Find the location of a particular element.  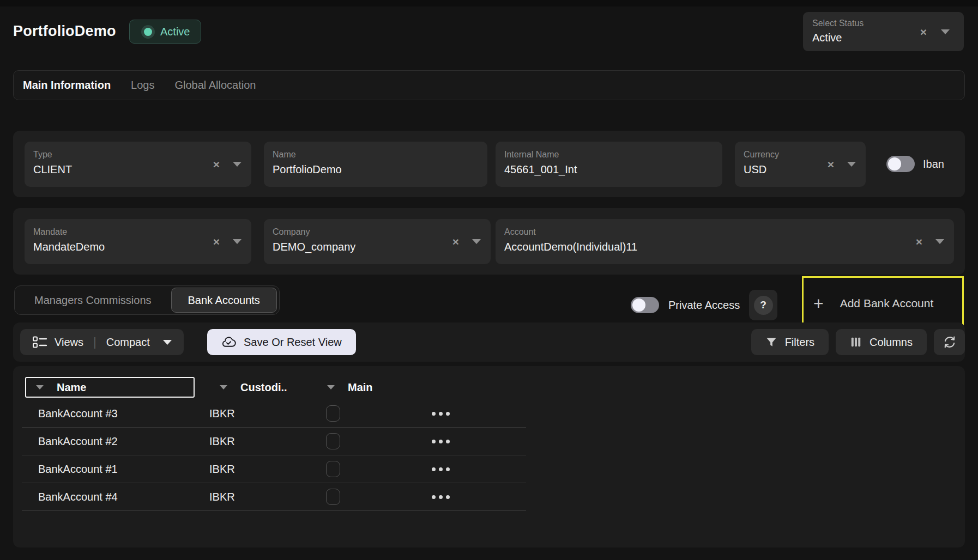

type-field: Type CLIENT × is located at coordinates (138, 165).